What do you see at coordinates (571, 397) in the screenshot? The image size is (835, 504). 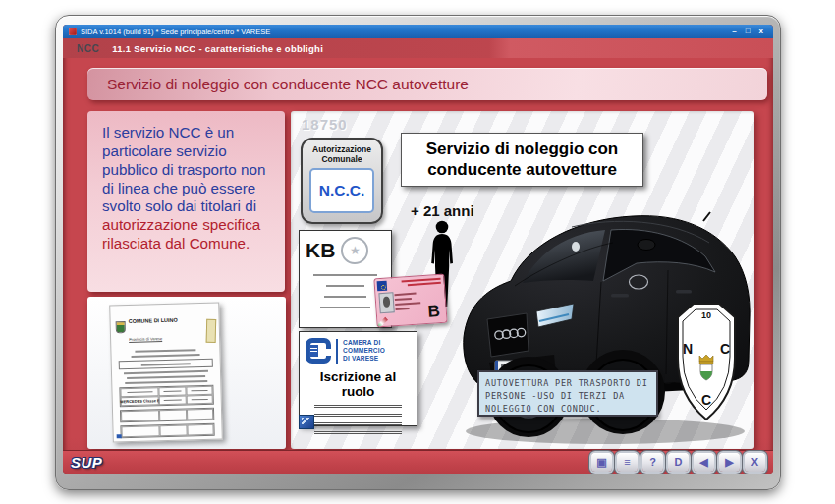 I see `typewriter-line2: PERSONE -USO DI TERZI DA` at bounding box center [571, 397].